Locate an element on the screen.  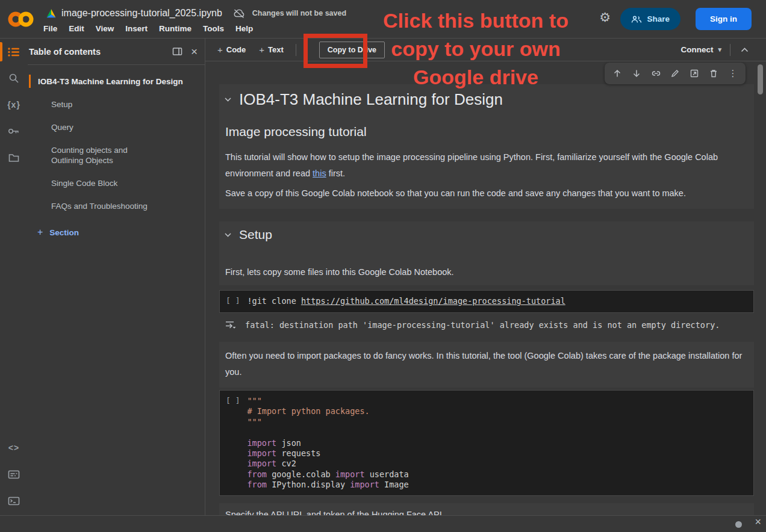
toc-item-main-heading: IOB4-T3 Machine Learning for Design is located at coordinates (116, 81).